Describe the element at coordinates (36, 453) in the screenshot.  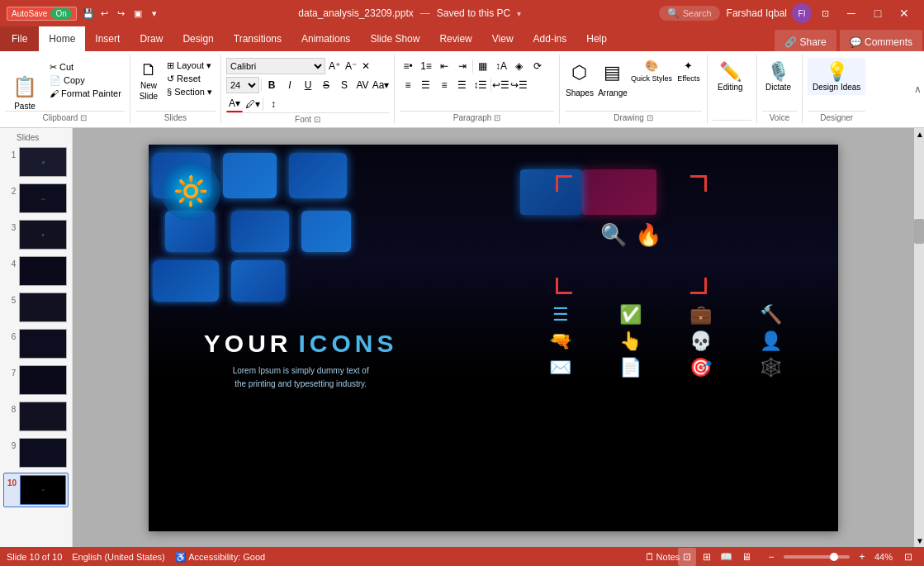
I see `slide-thumb-9: 9` at that location.